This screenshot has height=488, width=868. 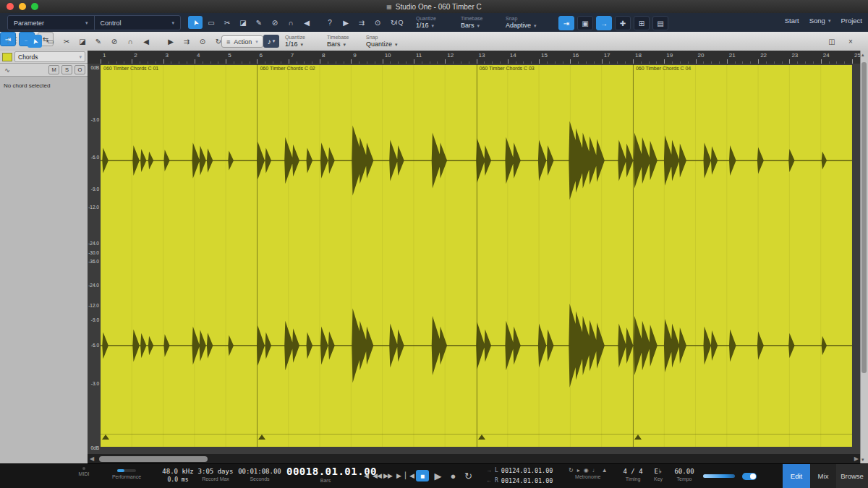 What do you see at coordinates (521, 22) in the screenshot?
I see `snap-dropdown: Snap Adaptive▾` at bounding box center [521, 22].